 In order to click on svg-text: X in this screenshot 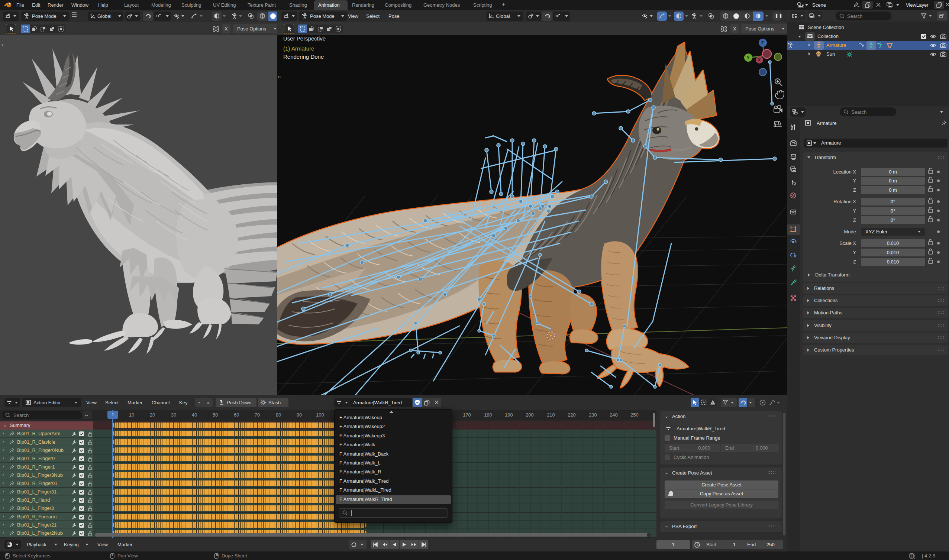, I will do `click(760, 60)`.